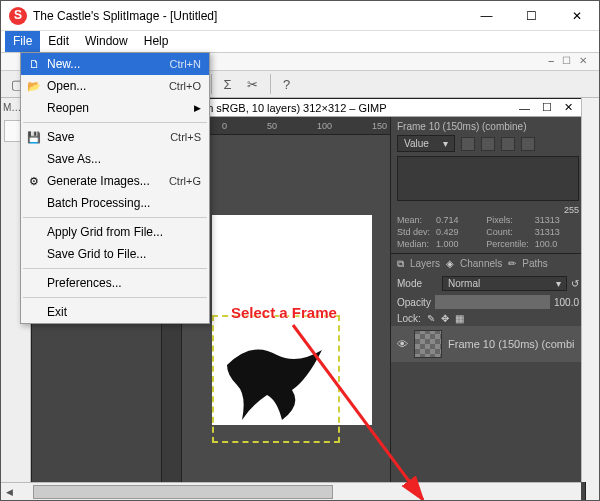  What do you see at coordinates (286, 126) in the screenshot?
I see `ruler-x: 050100150` at bounding box center [286, 126].